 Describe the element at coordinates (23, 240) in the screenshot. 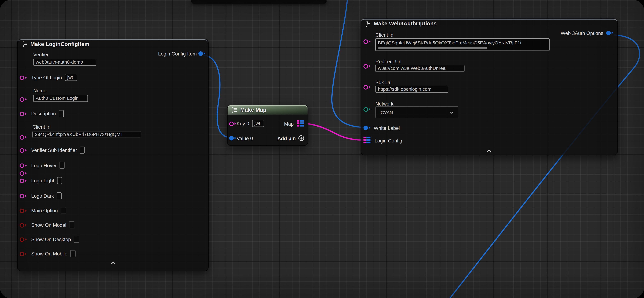

I see `pin-show-on-desktop` at that location.